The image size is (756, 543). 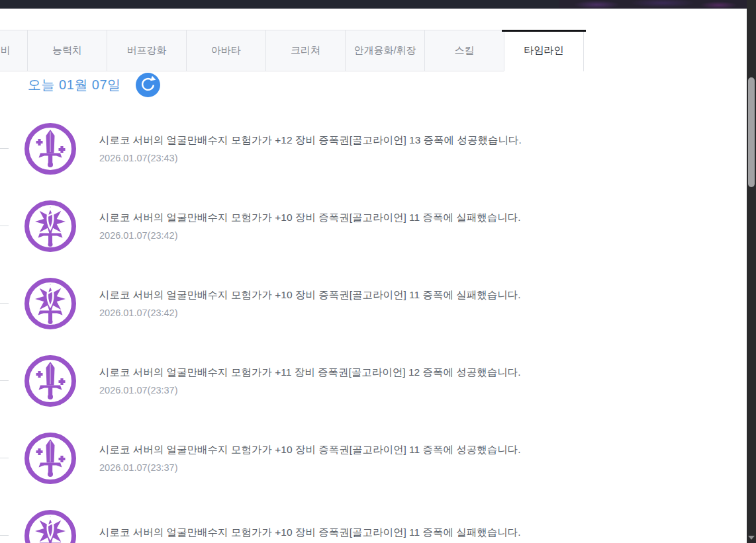 What do you see at coordinates (653, 4) in the screenshot?
I see `background-art` at bounding box center [653, 4].